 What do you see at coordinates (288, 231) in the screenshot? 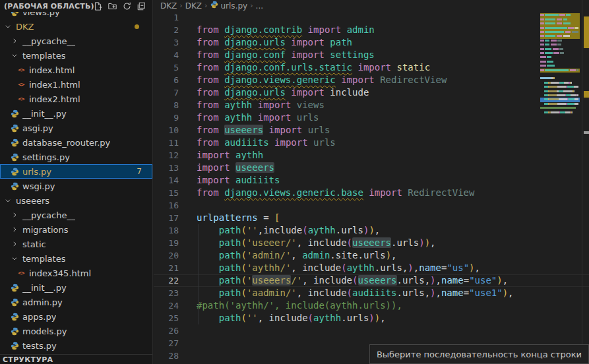
I see `line-content: path('',include(aythh.urls)),` at bounding box center [288, 231].